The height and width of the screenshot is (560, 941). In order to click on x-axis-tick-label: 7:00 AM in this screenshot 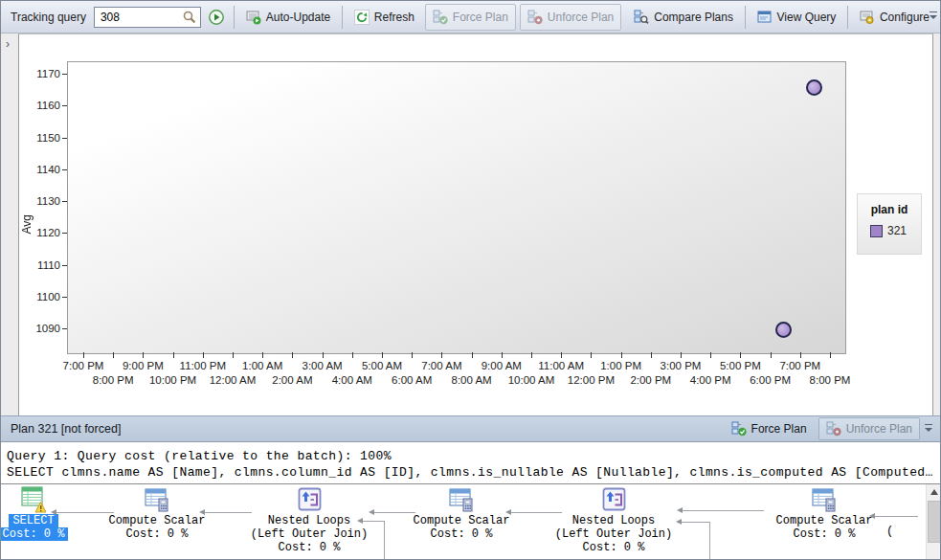, I will do `click(441, 366)`.